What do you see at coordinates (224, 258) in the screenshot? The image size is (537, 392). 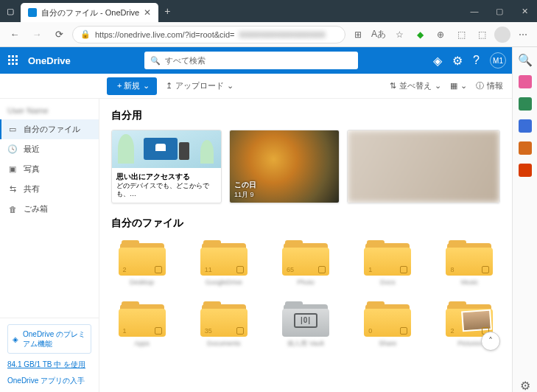 I see `folder-icon: 11` at bounding box center [224, 258].